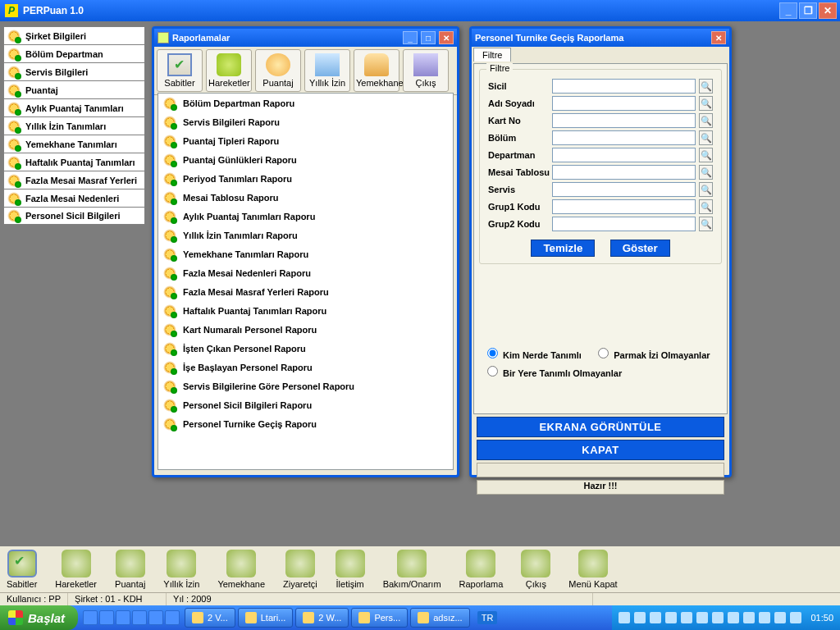 The height and width of the screenshot is (630, 840). Describe the element at coordinates (377, 71) in the screenshot. I see `toolbar-button: Yemekhane` at that location.